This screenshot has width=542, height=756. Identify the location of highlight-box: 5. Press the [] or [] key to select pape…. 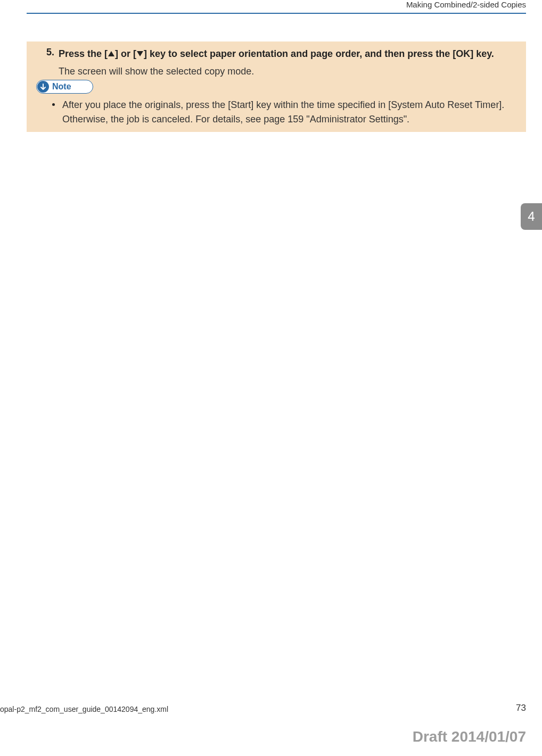
(276, 87).